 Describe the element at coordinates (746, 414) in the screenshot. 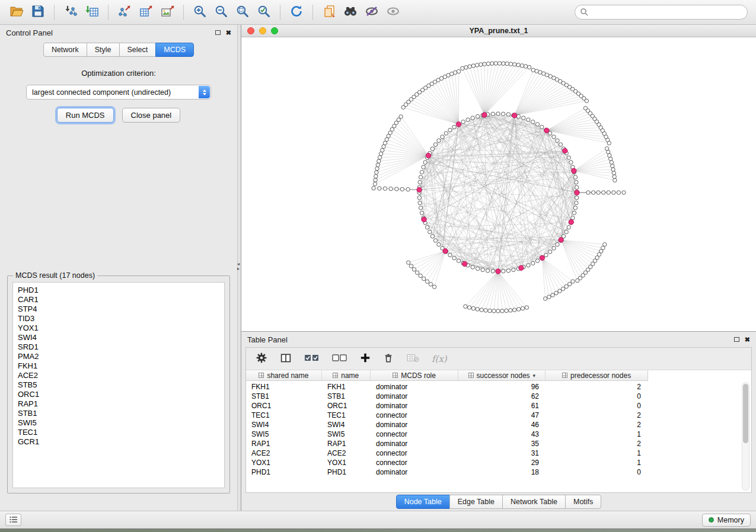

I see `table-scrollbar-thumb` at that location.